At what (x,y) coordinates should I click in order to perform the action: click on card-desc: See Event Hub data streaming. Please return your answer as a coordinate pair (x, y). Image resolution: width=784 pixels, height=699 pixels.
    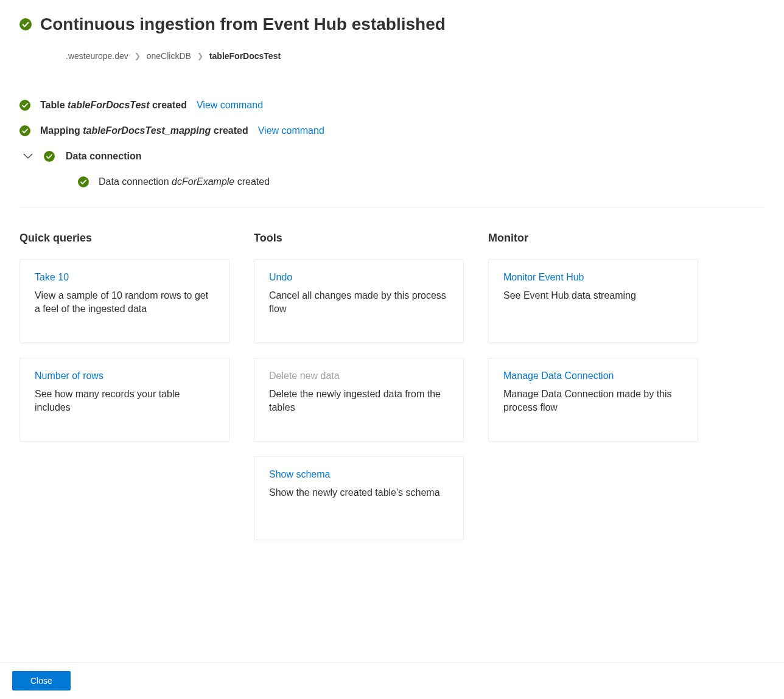
    Looking at the image, I should click on (593, 296).